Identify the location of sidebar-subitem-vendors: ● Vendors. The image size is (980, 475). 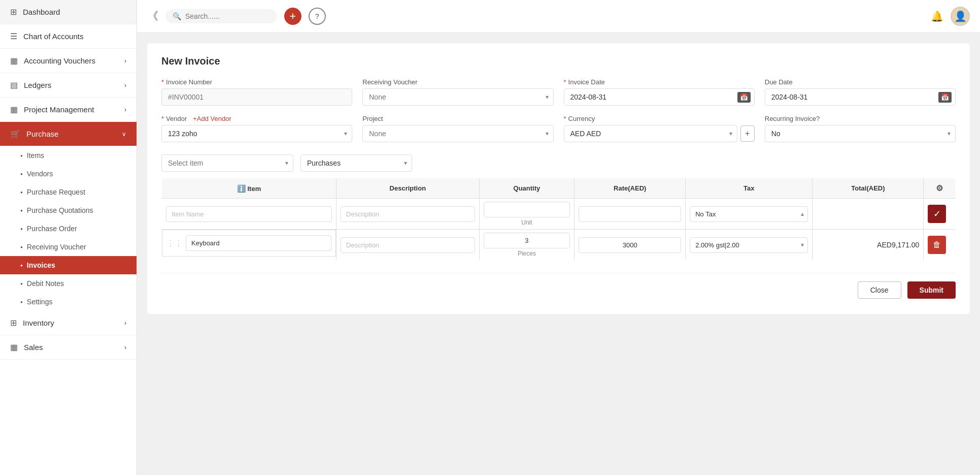
(68, 174).